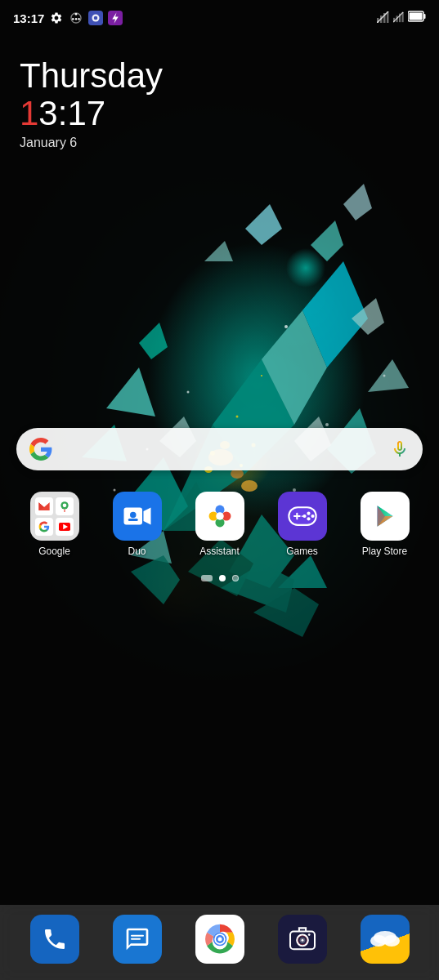  Describe the element at coordinates (55, 939) in the screenshot. I see `dock-item-phone` at that location.